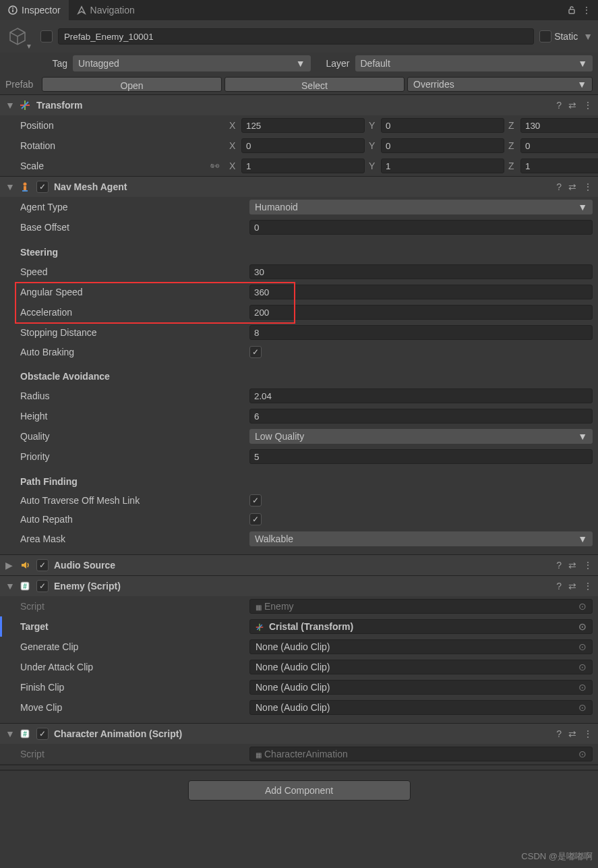 The width and height of the screenshot is (598, 868). I want to click on acceleration-input, so click(421, 312).